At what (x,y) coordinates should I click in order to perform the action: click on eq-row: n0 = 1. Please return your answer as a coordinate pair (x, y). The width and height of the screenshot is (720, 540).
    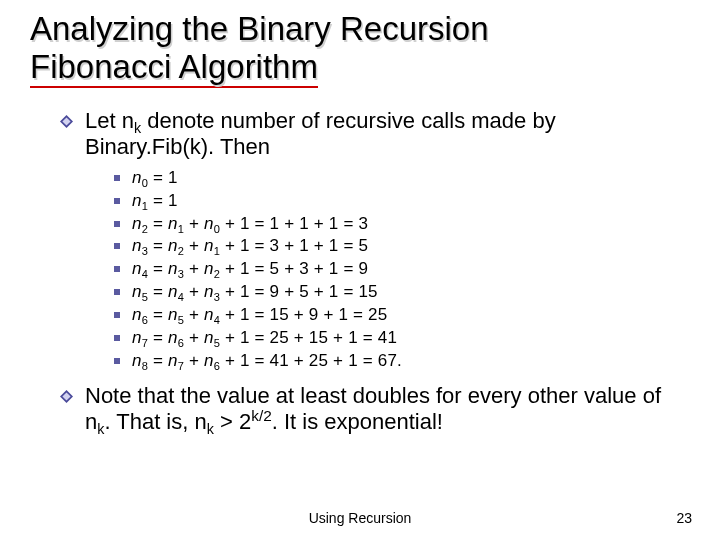
    Looking at the image, I should click on (402, 178).